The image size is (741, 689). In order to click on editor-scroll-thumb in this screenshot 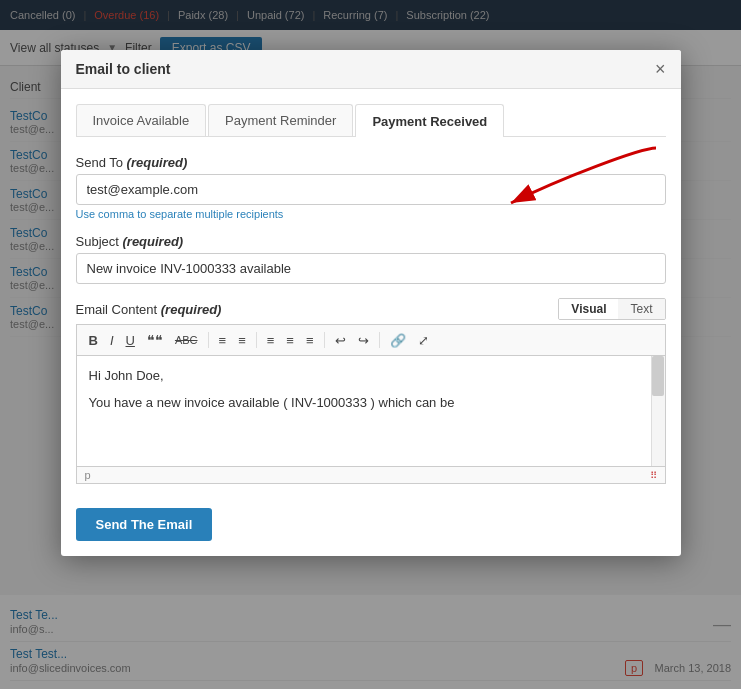, I will do `click(658, 376)`.